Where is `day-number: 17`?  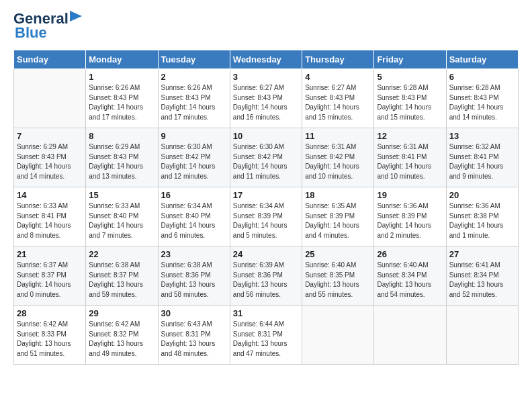
day-number: 17 is located at coordinates (266, 195).